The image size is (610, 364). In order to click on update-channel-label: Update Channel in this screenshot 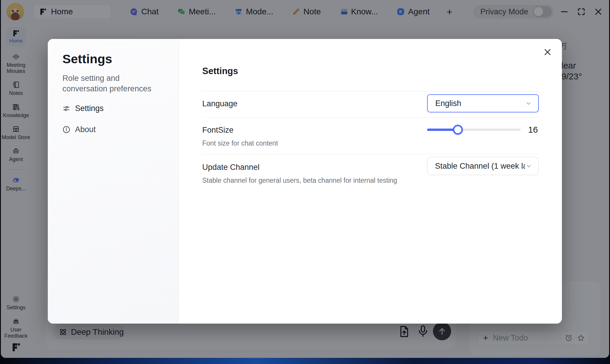, I will do `click(231, 168)`.